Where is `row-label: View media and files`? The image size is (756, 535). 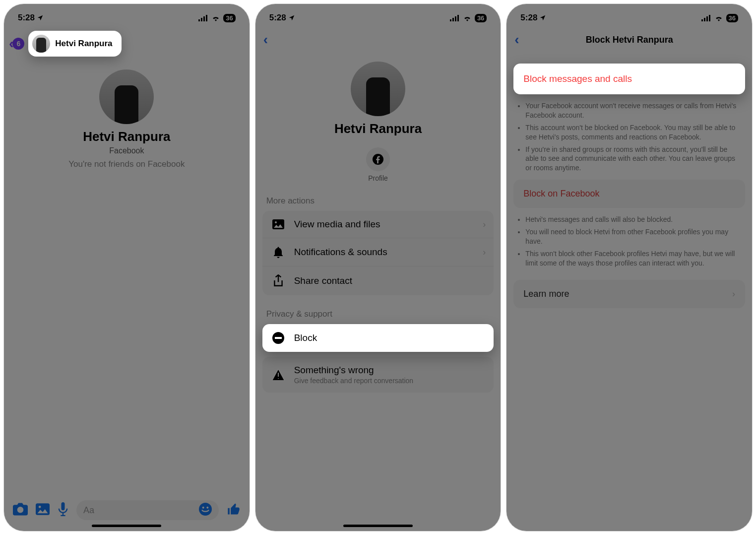 row-label: View media and files is located at coordinates (337, 224).